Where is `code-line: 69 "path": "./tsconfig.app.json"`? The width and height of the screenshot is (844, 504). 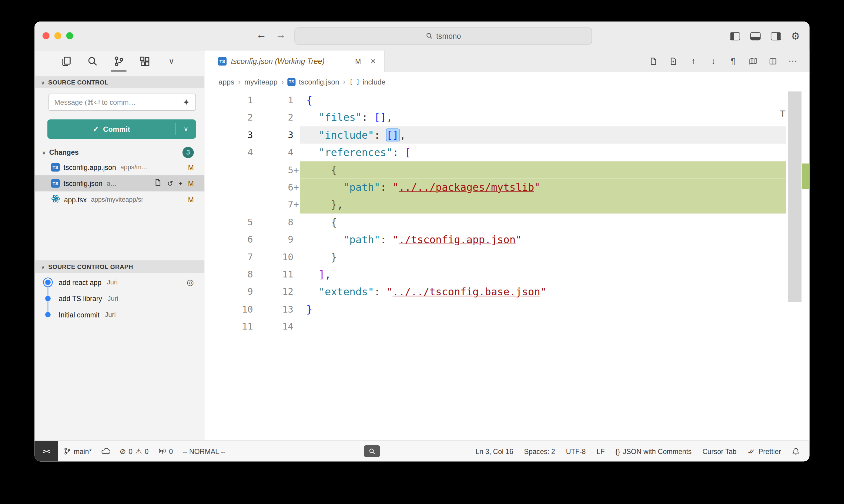 code-line: 69 "path": "./tsconfig.app.json" is located at coordinates (496, 240).